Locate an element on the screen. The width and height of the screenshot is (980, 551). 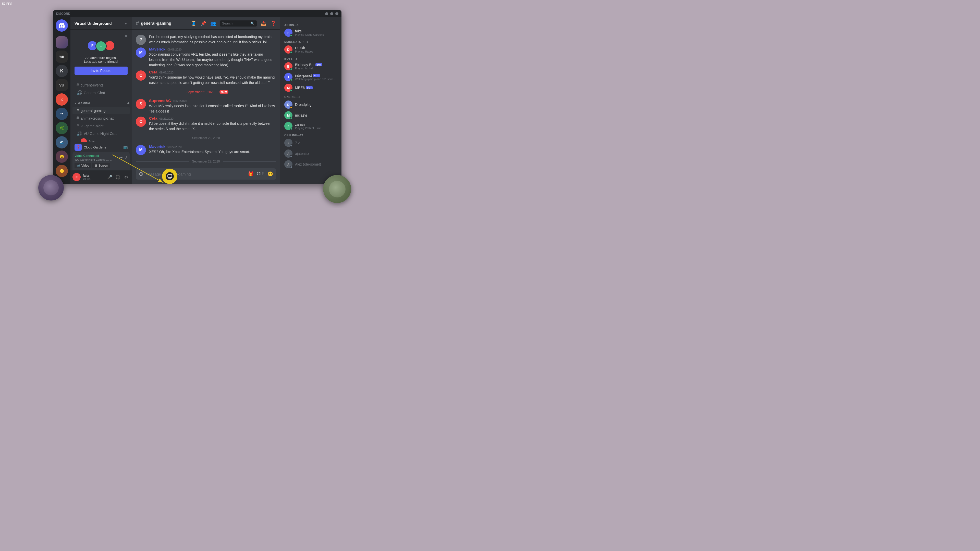
member-birthday-bot: B Birthday Bot BOT Playing bb.help is located at coordinates (311, 66).